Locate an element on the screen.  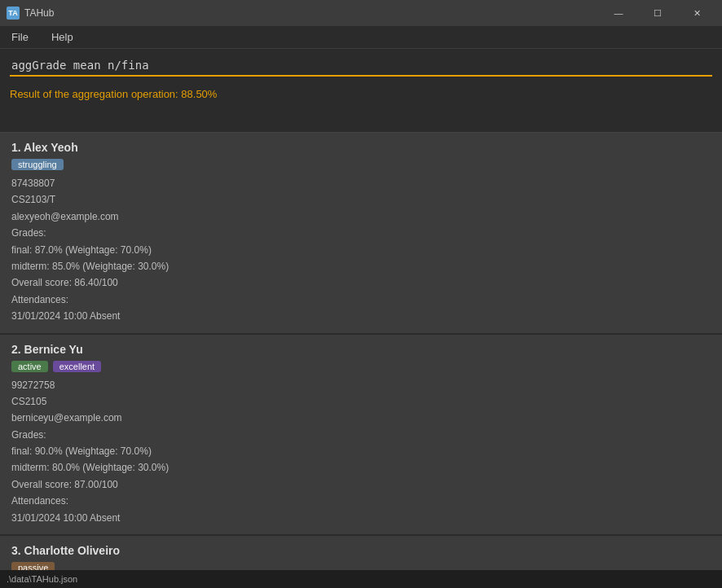
command-input is located at coordinates (361, 66).